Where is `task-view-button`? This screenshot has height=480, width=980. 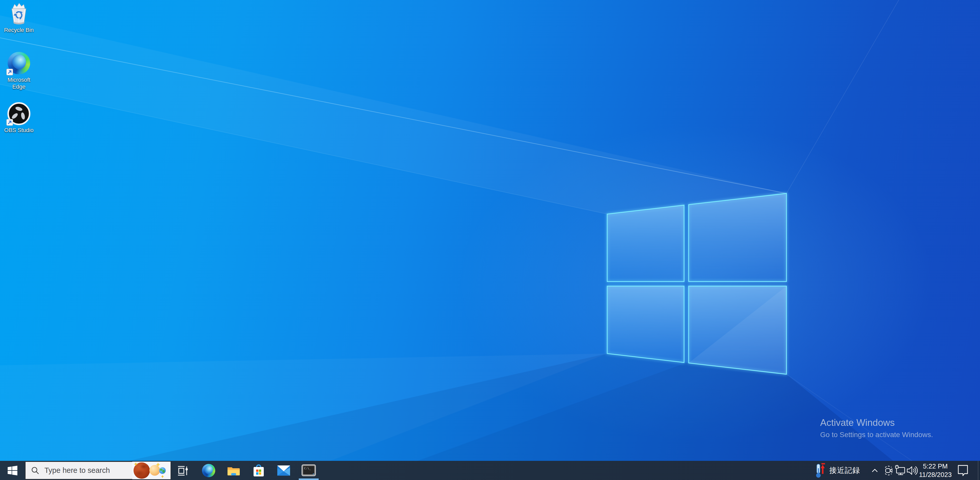 task-view-button is located at coordinates (183, 470).